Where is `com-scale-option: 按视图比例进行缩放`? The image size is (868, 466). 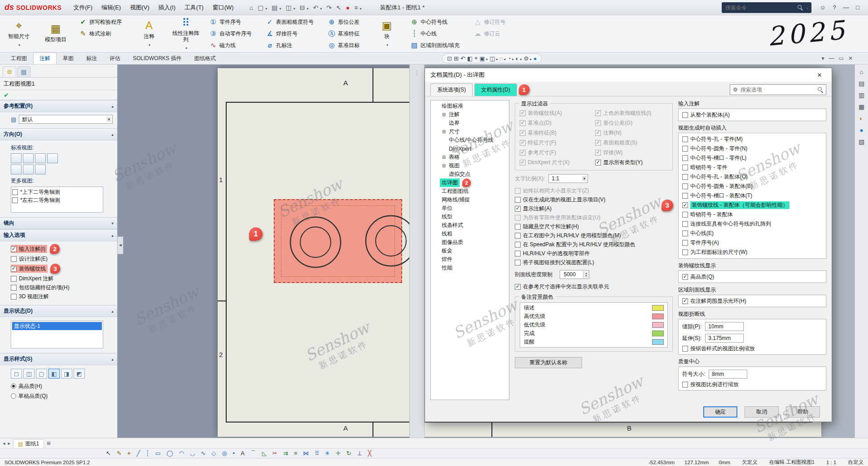 com-scale-option: 按视图比例进行缩放 is located at coordinates (752, 384).